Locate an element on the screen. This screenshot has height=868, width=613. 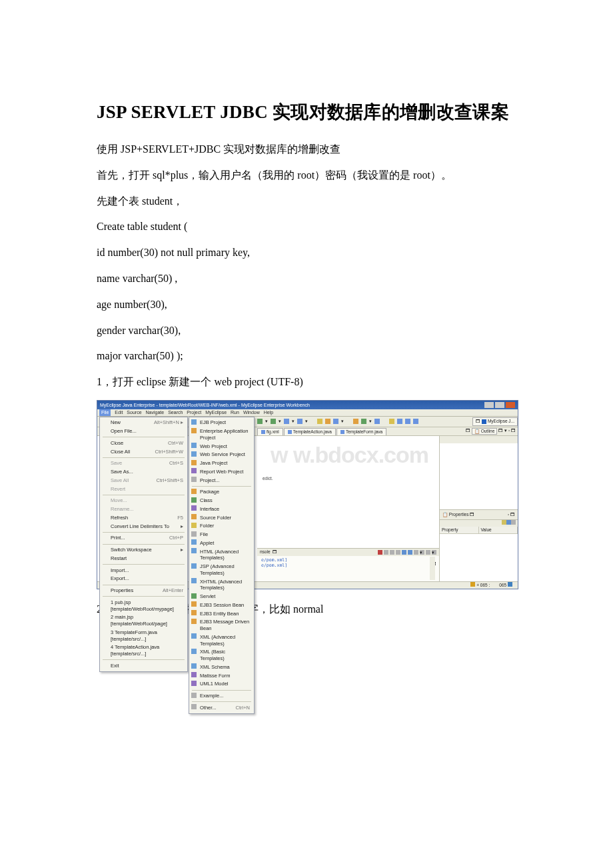
new-menu-item: XHTML (Advanced Templates) is located at coordinates (221, 585).